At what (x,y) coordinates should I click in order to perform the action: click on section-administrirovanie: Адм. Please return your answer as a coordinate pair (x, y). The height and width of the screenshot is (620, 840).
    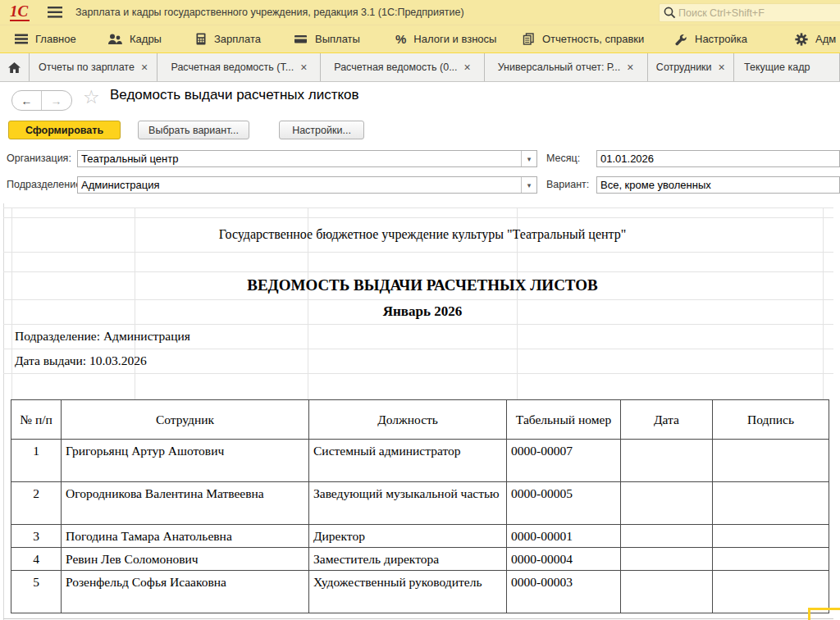
    Looking at the image, I should click on (815, 39).